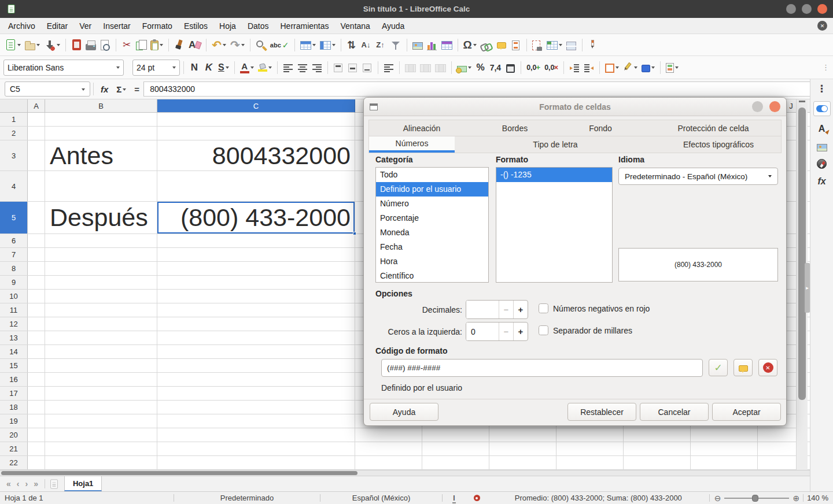 Image resolution: width=833 pixels, height=504 pixels. What do you see at coordinates (14, 462) in the screenshot?
I see `row-header-22: 22` at bounding box center [14, 462].